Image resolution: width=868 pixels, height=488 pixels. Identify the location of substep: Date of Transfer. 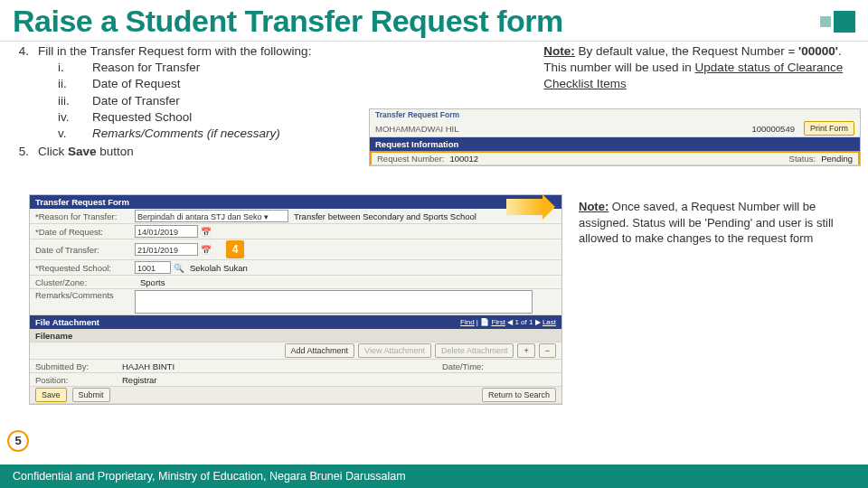
(132, 101).